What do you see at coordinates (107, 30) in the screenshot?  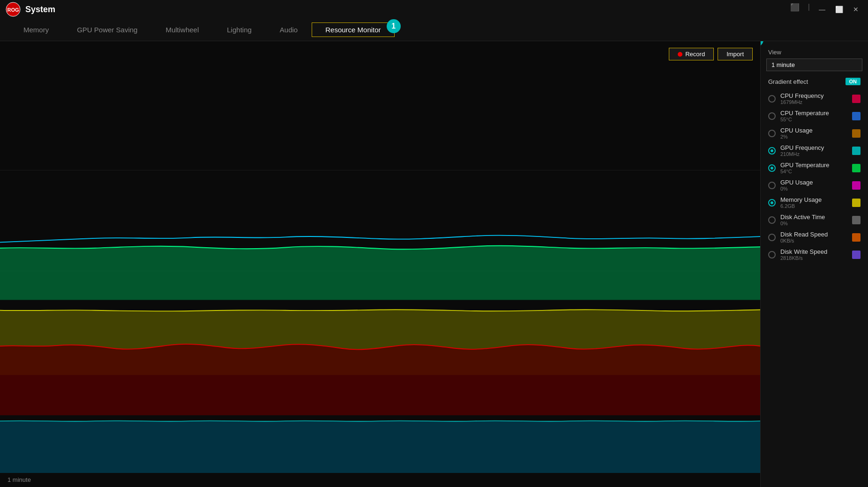 I see `tab-gpu-power-saving: GPU Power Saving` at bounding box center [107, 30].